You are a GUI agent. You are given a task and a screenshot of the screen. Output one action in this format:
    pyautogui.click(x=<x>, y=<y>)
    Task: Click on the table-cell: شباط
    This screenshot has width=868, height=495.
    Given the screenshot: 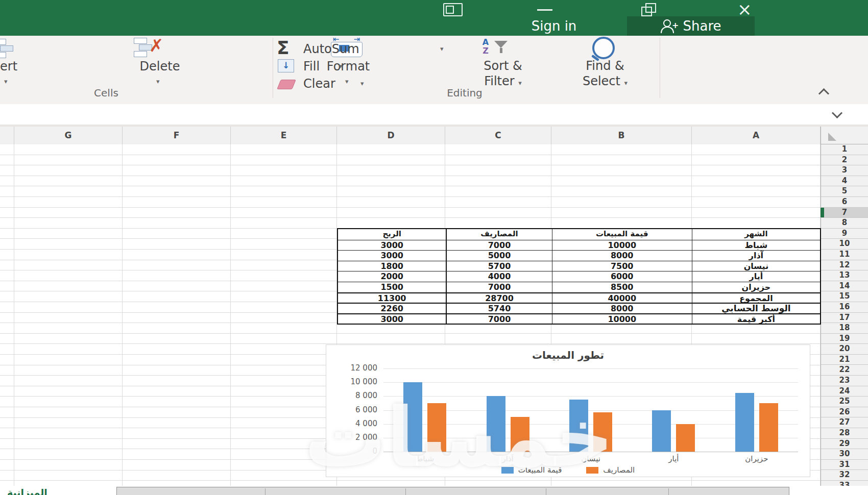 What is the action you would take?
    pyautogui.click(x=756, y=245)
    